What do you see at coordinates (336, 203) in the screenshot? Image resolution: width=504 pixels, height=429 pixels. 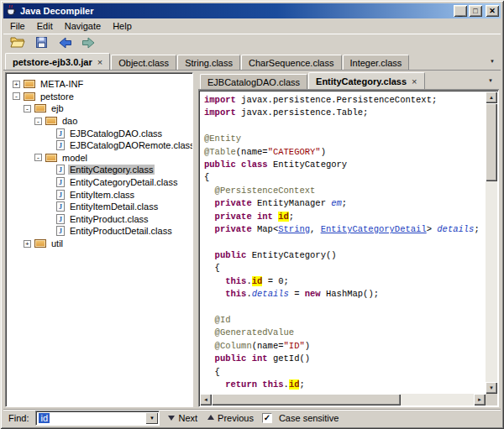 I see `code-token: em` at bounding box center [336, 203].